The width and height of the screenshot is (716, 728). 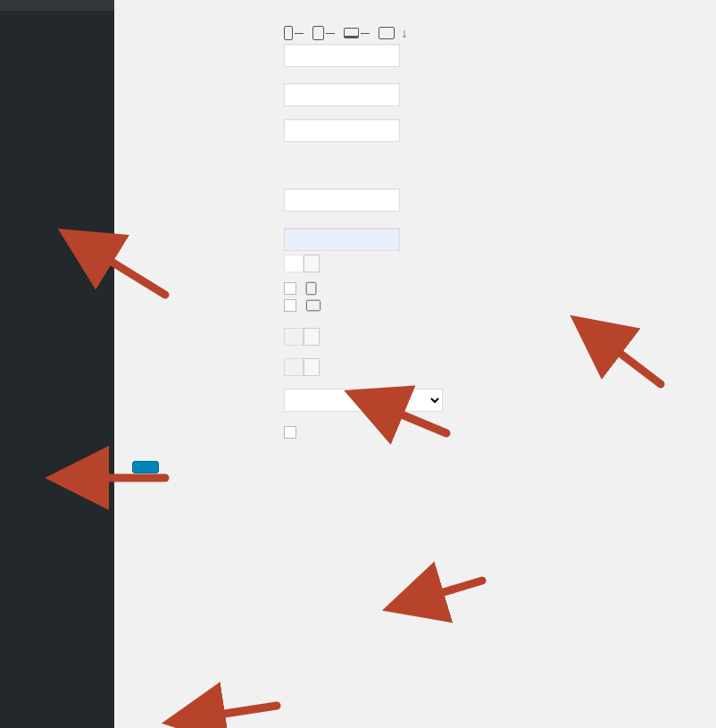 What do you see at coordinates (288, 33) in the screenshot?
I see `phone-icon` at bounding box center [288, 33].